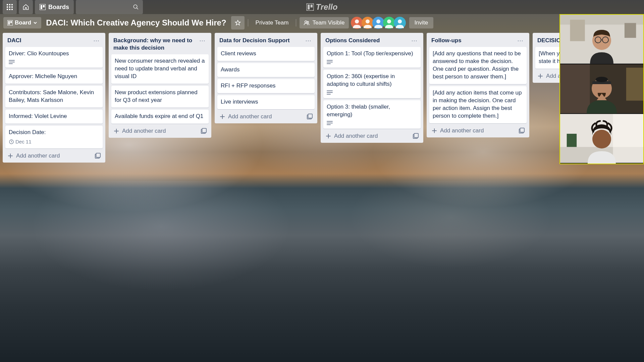  I want to click on board-header: Board DACI: Which Creative Agency Should…, so click(322, 23).